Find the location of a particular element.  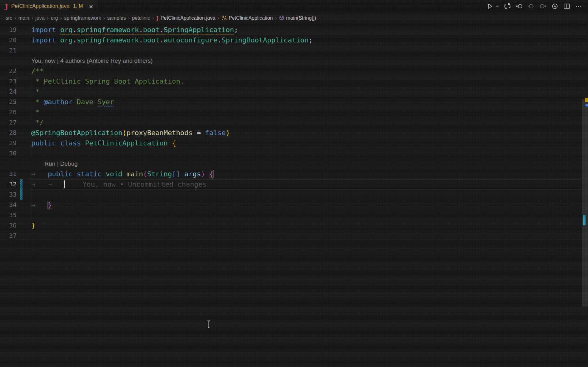

code-line-33: 33 is located at coordinates (294, 195).